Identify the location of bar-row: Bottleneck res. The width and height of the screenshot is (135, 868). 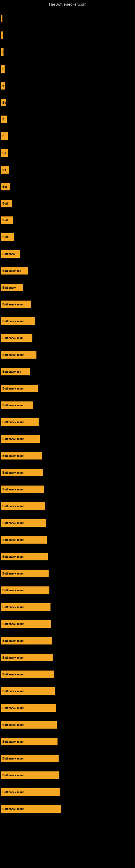
(68, 372).